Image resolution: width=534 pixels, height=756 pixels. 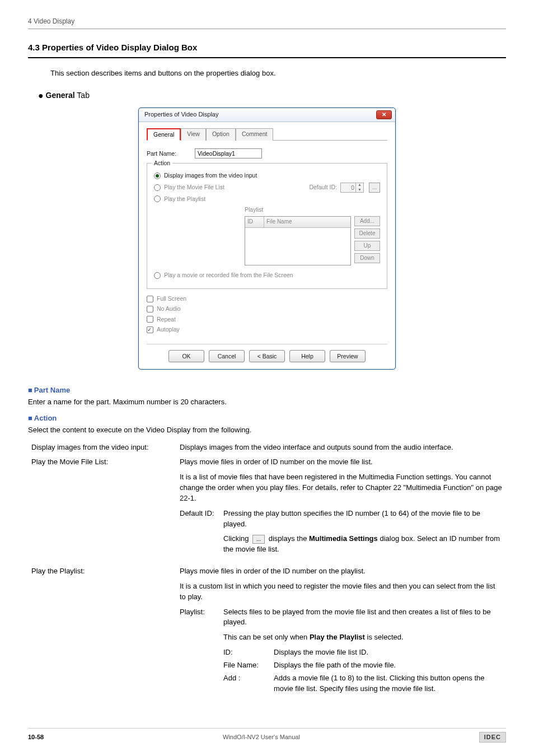 I want to click on id-desc: Displays the movie file list ID., so click(x=321, y=653).